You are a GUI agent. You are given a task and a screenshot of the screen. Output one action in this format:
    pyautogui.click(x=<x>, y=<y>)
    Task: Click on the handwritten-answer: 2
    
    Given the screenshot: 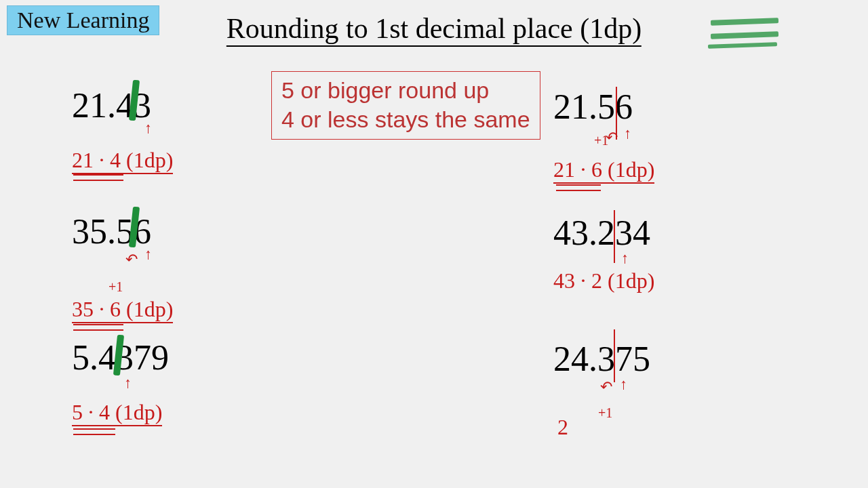 What is the action you would take?
    pyautogui.click(x=563, y=427)
    